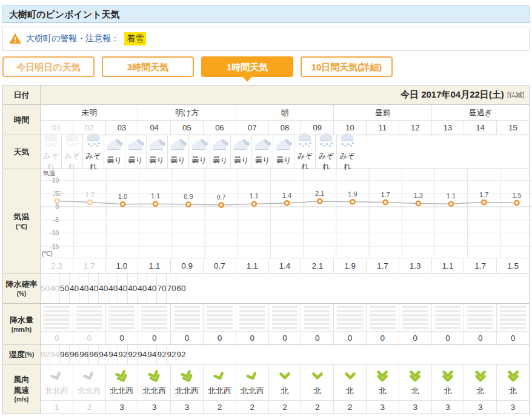 The image size is (532, 416). Describe the element at coordinates (516, 195) in the screenshot. I see `temp-point-label: 1.5` at that location.